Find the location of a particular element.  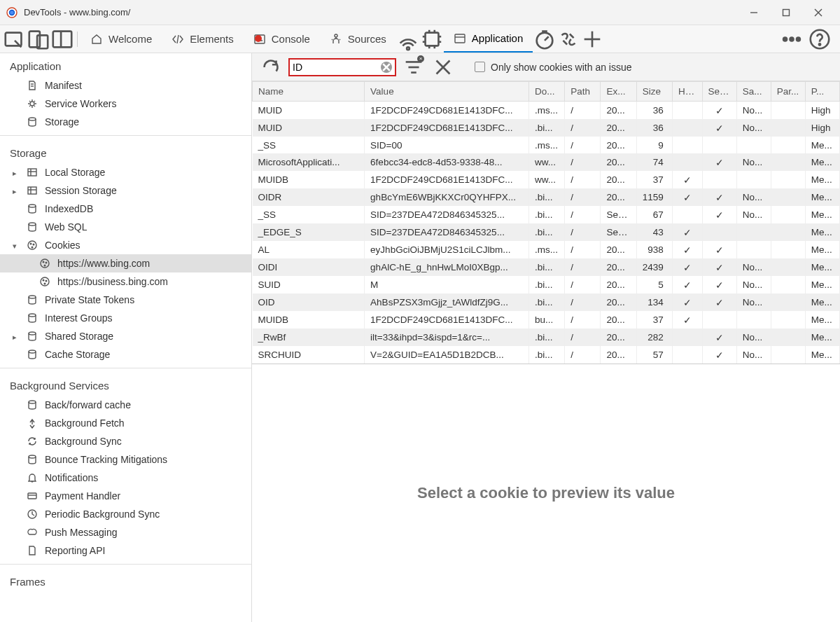

sidebar-item-reporting-api: Reporting API is located at coordinates (126, 551).